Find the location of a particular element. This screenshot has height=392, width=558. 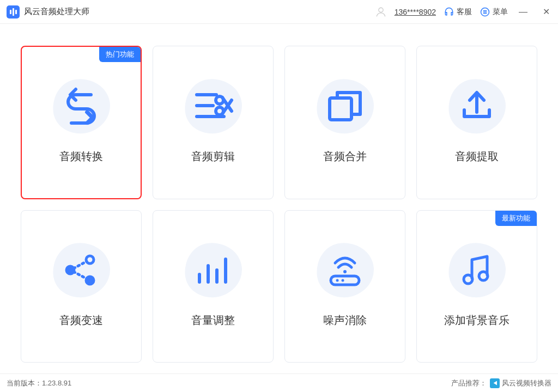

card-audio-speed: 音频变速 is located at coordinates (81, 286).